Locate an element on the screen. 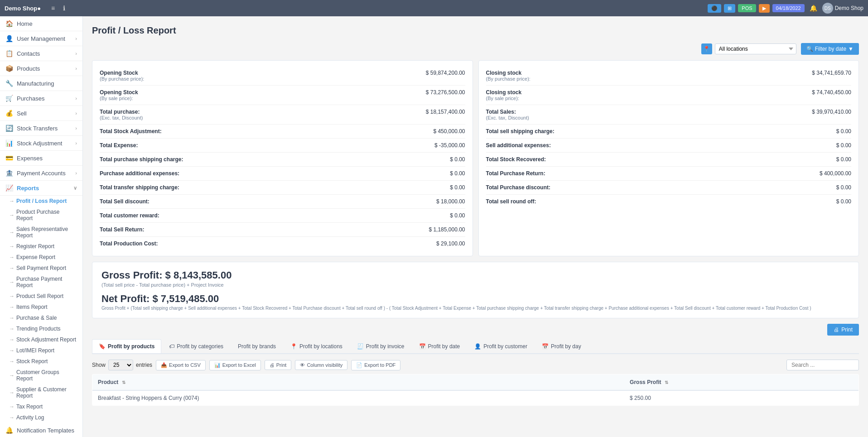  export-excel-button: 📊 Export to Excel is located at coordinates (235, 365).